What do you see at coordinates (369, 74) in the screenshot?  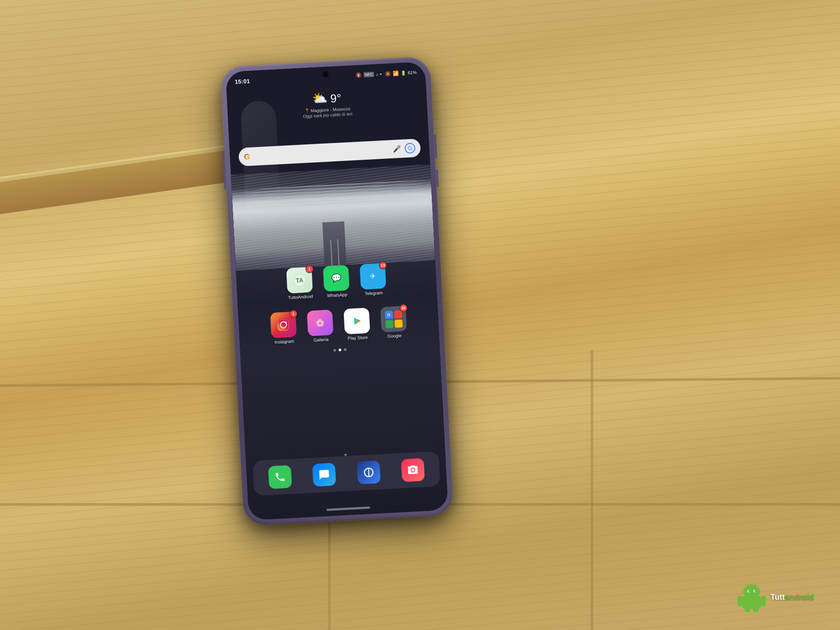 I see `nfc-icon: NFC` at bounding box center [369, 74].